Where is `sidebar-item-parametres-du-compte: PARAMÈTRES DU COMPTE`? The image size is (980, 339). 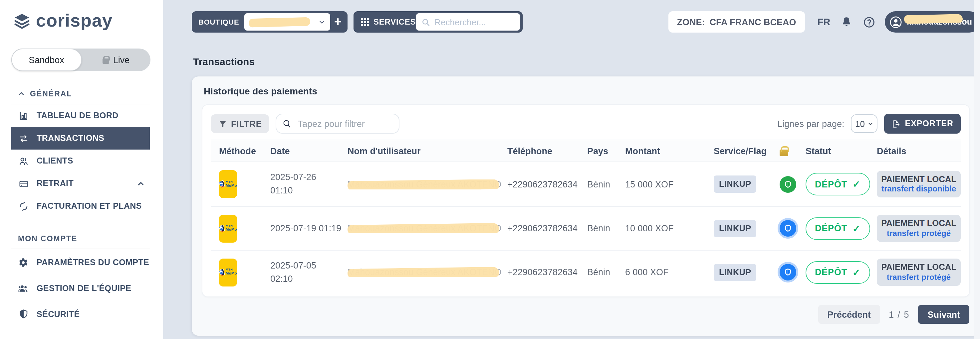 sidebar-item-parametres-du-compte: PARAMÈTRES DU COMPTE is located at coordinates (81, 262).